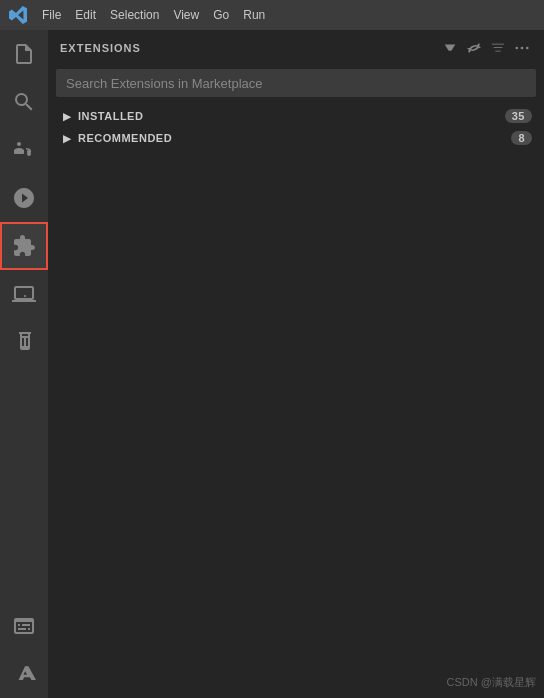 This screenshot has width=544, height=698. What do you see at coordinates (154, 15) in the screenshot?
I see `menu-bar: const menuData = JSON.parse(document.get…` at bounding box center [154, 15].